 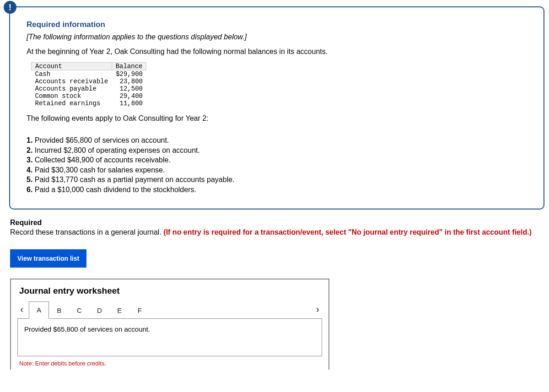 What do you see at coordinates (170, 361) in the screenshot?
I see `worksheet-note: Note: Enter debits before credits.` at bounding box center [170, 361].